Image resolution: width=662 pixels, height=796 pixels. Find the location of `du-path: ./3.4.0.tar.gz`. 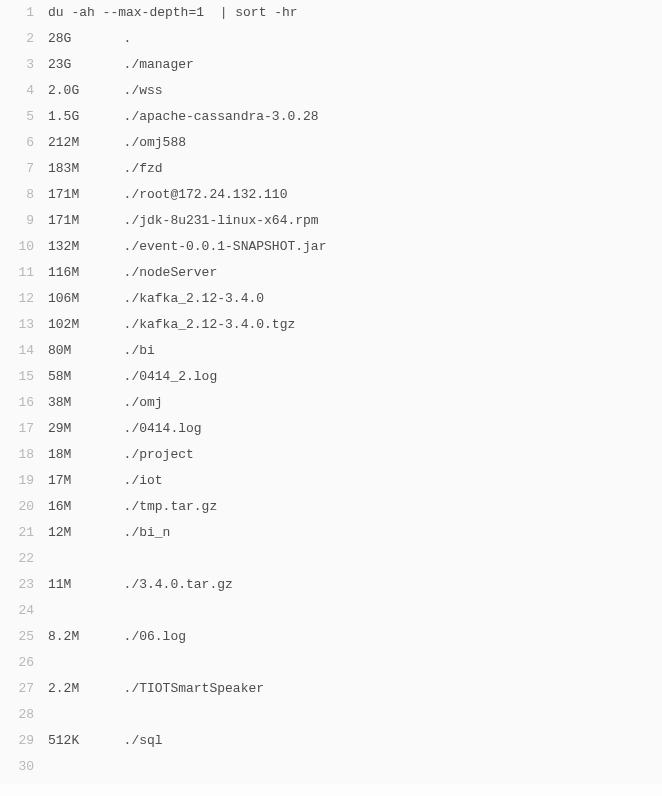

du-path: ./3.4.0.tar.gz is located at coordinates (178, 584).